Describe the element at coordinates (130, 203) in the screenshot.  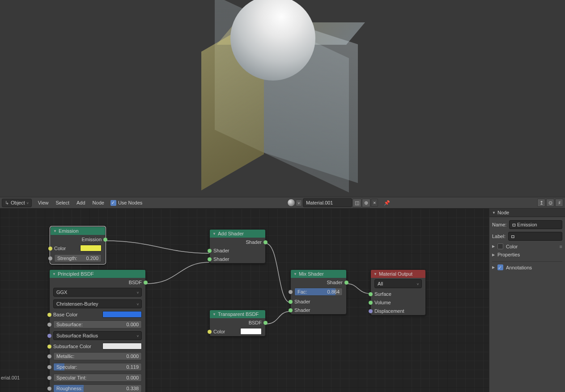
I see `use-nodes-label: Use Nodes` at that location.